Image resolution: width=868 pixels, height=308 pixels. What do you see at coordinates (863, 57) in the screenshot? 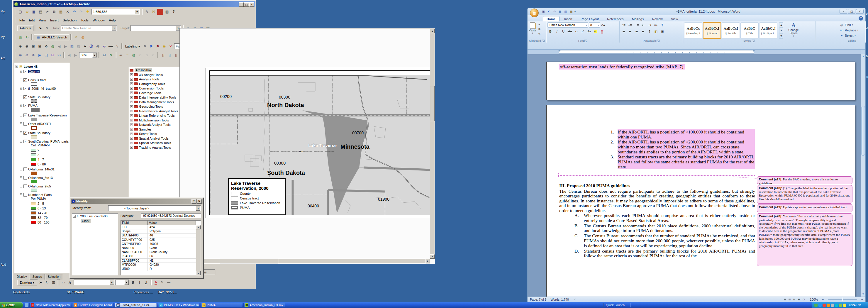
I see `scroll-up-icon: ▲` at bounding box center [863, 57].